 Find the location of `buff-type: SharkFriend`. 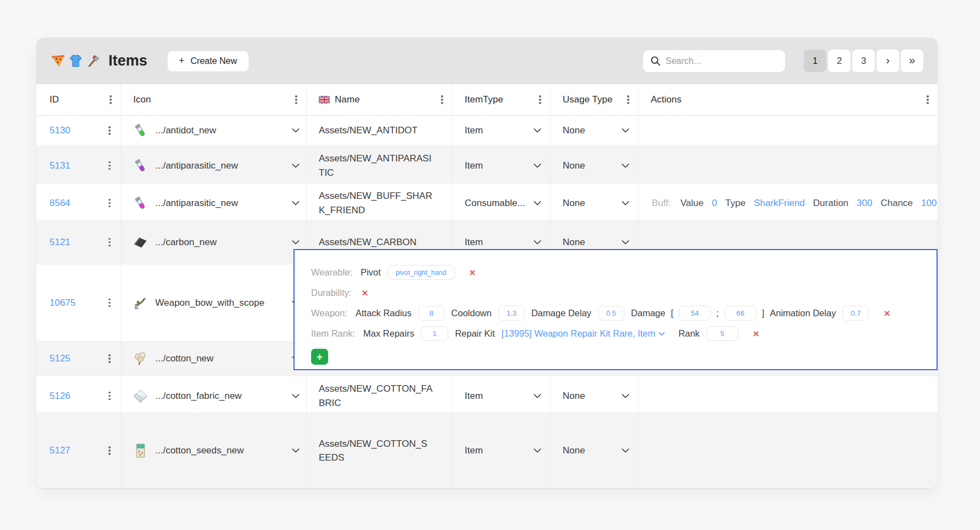

buff-type: SharkFriend is located at coordinates (780, 203).